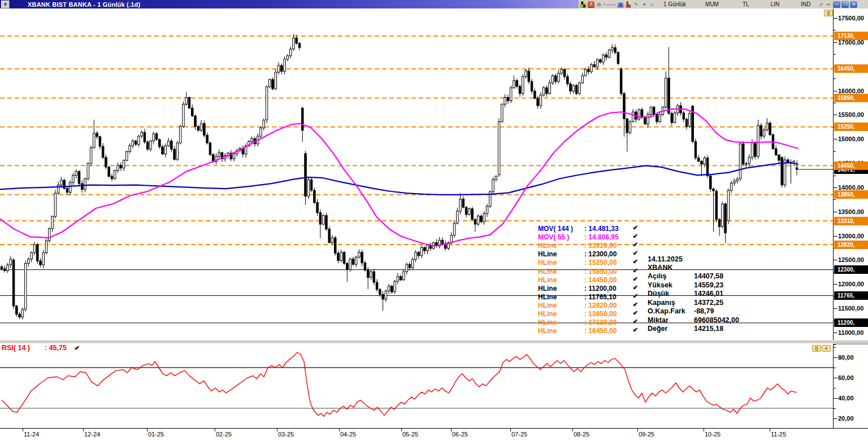  What do you see at coordinates (806, 5) in the screenshot?
I see `indicator-button: IND` at bounding box center [806, 5].